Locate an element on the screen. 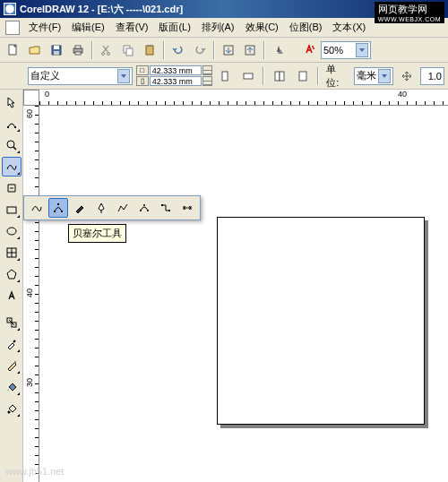  fill-tool is located at coordinates (12, 387).